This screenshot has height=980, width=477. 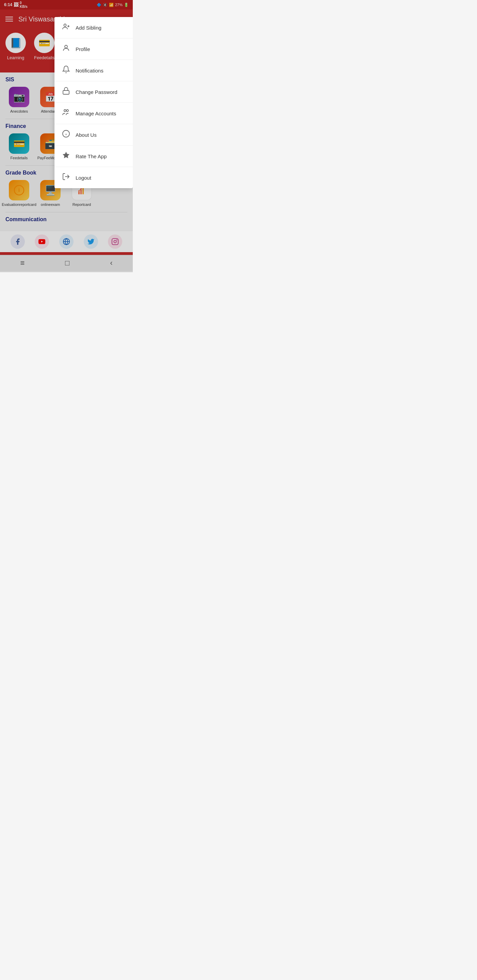 I want to click on logout-icon, so click(x=66, y=177).